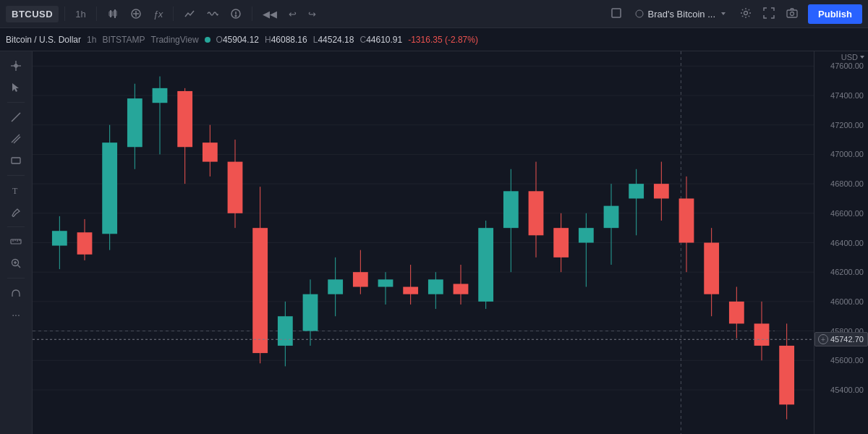 Image resolution: width=868 pixels, height=434 pixels. What do you see at coordinates (190, 14) in the screenshot?
I see `bar-style-button` at bounding box center [190, 14].